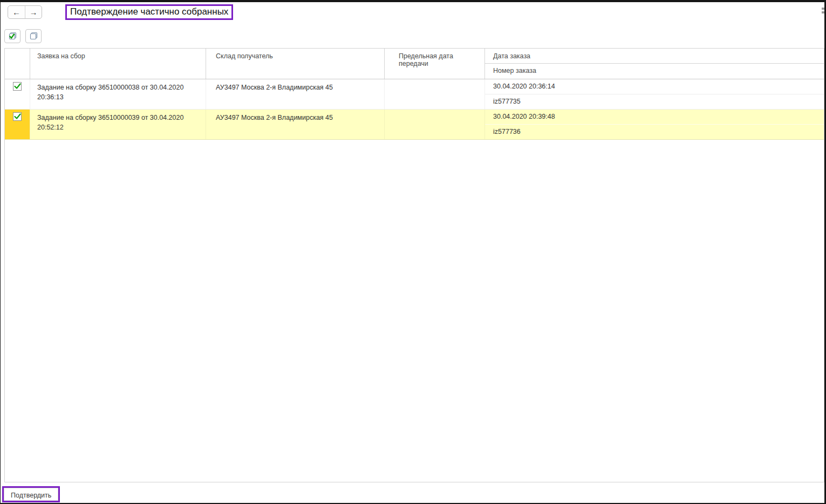  I want to click on list-toolbar, so click(23, 36).